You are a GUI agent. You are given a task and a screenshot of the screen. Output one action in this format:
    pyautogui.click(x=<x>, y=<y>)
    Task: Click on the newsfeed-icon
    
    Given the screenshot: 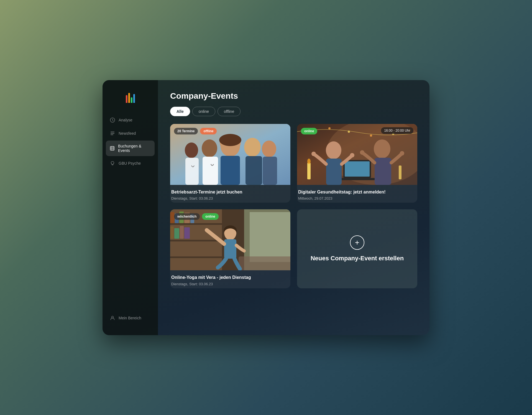 What is the action you would take?
    pyautogui.click(x=112, y=133)
    